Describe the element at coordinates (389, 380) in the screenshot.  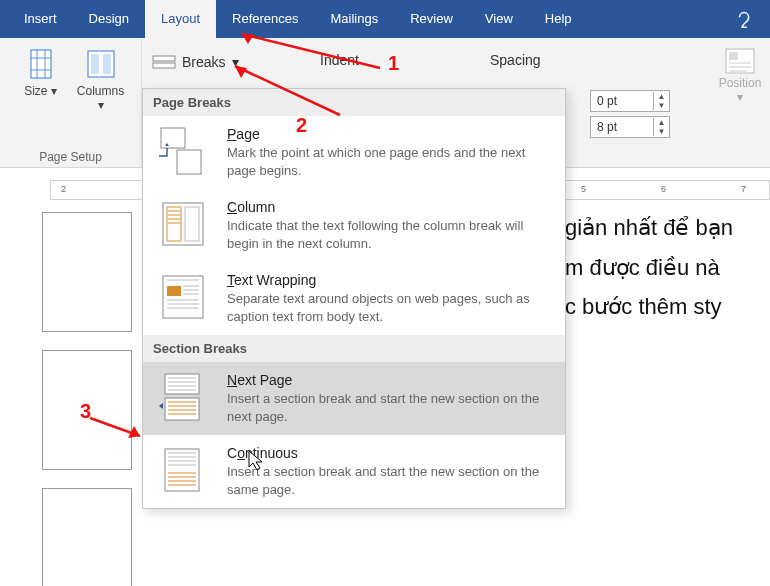
I see `break-item-title: Next Page` at that location.